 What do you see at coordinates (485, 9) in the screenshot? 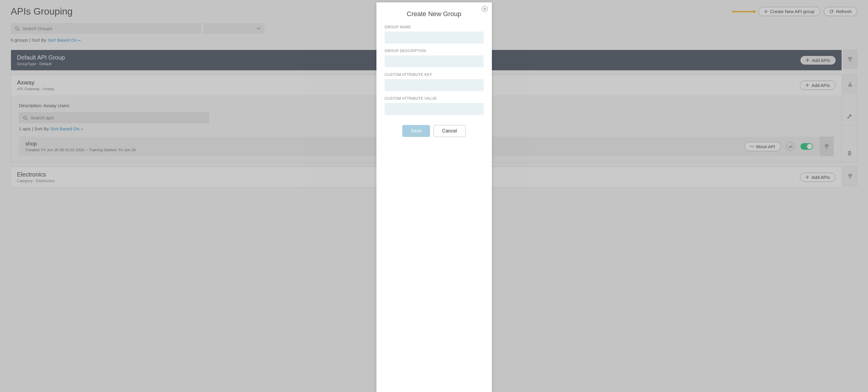
I see `close-icon` at bounding box center [485, 9].